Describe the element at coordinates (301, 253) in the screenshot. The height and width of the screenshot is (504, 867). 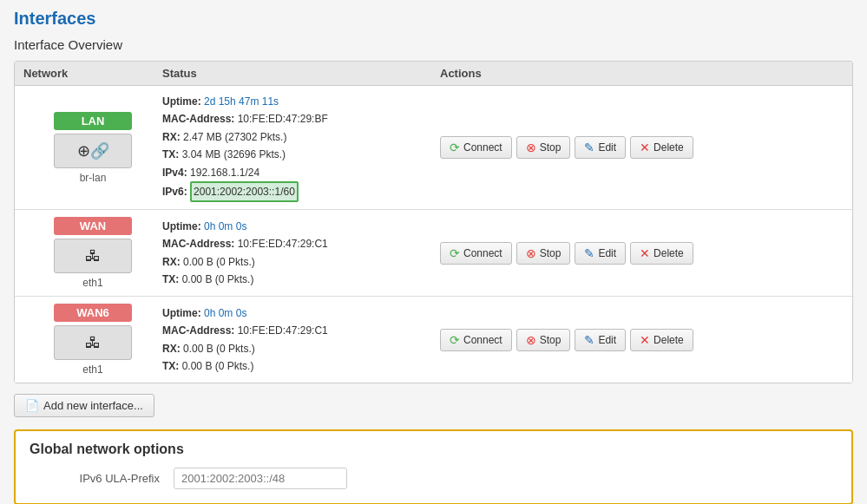
I see `status-cell-wan: Uptime: 0h 0m 0s MAC-Address: 10:FE:ED:4…` at that location.